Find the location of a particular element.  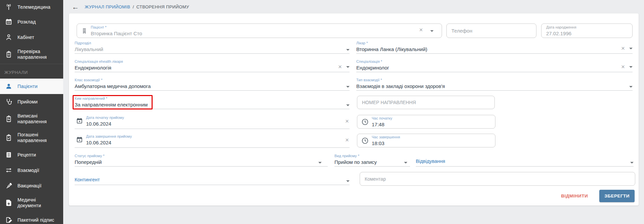

syringe-icon is located at coordinates (9, 186).